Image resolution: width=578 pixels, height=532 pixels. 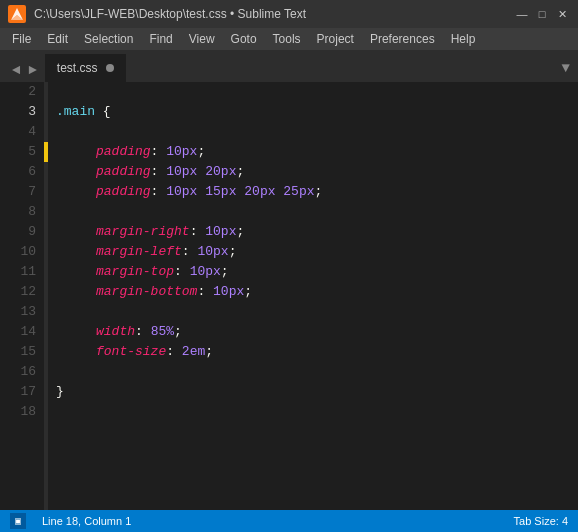 What do you see at coordinates (160, 39) in the screenshot?
I see `menu-item-find: Find` at bounding box center [160, 39].